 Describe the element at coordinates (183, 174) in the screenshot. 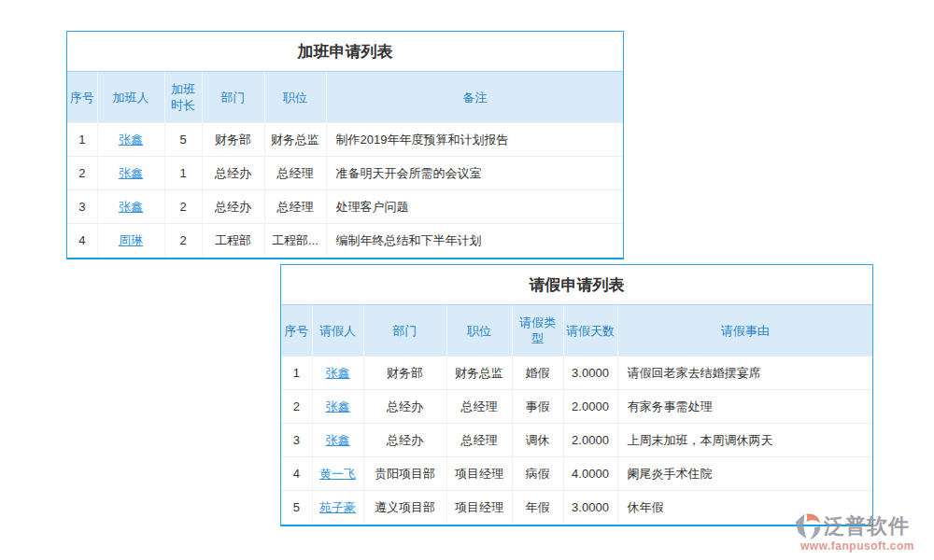

I see `cell-duration: 1` at that location.